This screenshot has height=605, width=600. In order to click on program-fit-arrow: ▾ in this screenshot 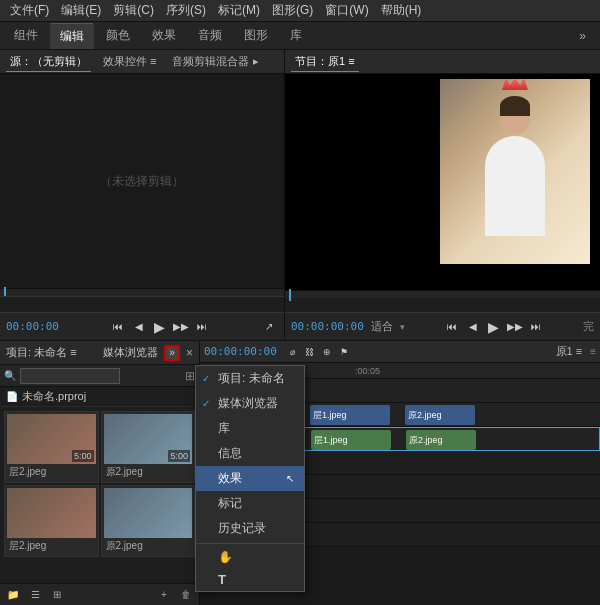, I will do `click(402, 327)`.